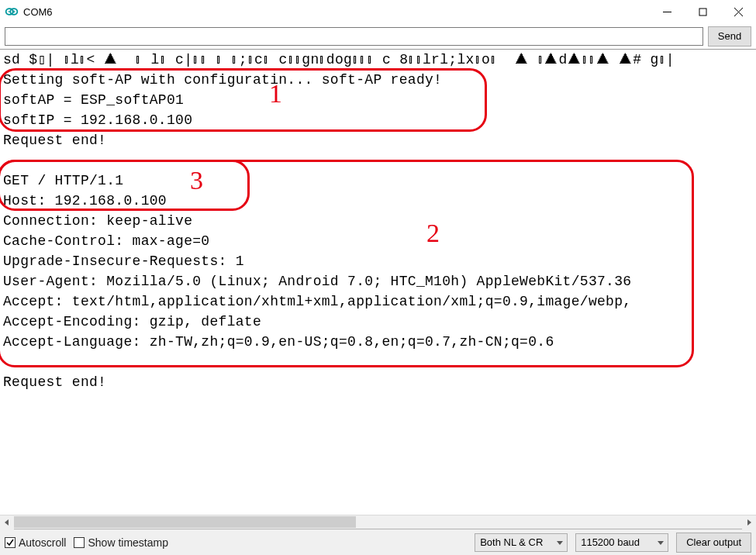  What do you see at coordinates (378, 522) in the screenshot?
I see `horizontal-scrollbar` at bounding box center [378, 522].